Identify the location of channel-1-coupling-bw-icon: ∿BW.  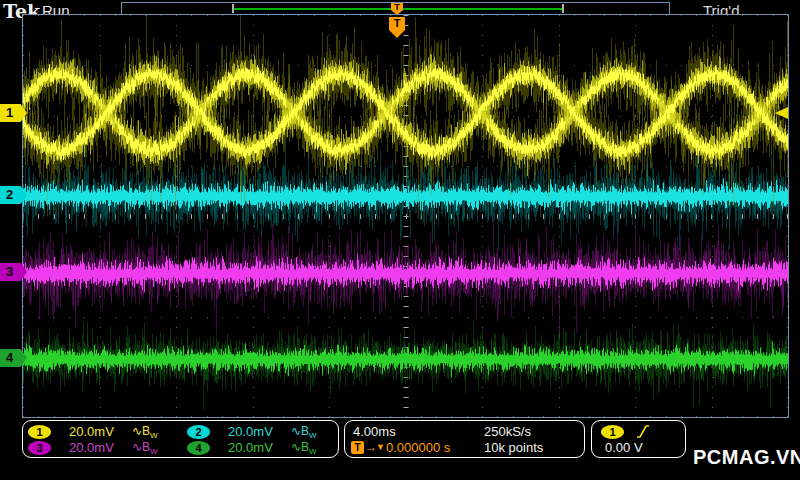
(145, 432).